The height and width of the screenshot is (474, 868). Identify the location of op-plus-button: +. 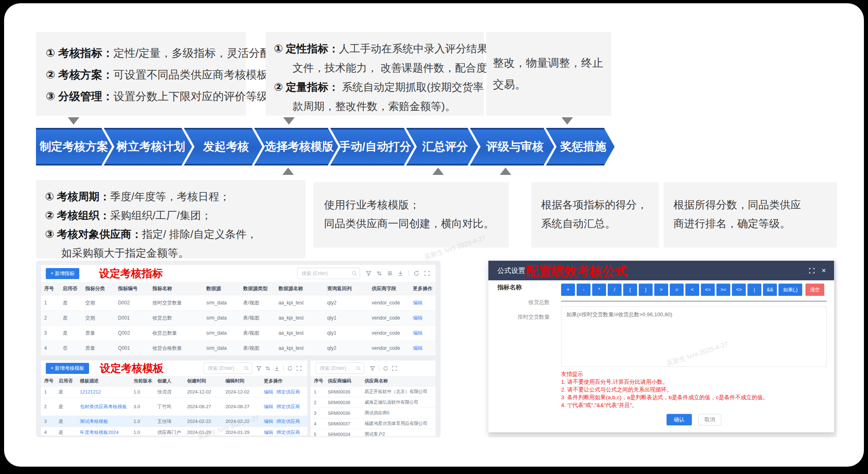
(568, 290).